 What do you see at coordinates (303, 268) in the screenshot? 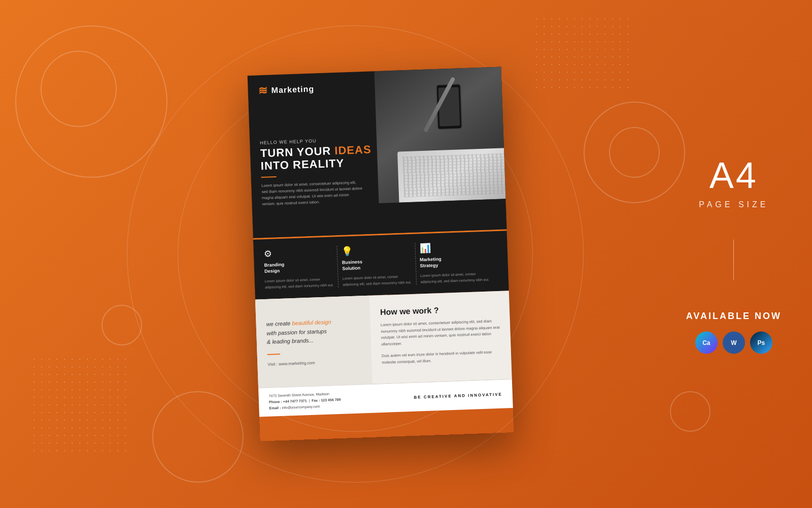
I see `service-branding: ⚙ BrandingDesign Lorem ipsum dolor sit a…` at bounding box center [303, 268].